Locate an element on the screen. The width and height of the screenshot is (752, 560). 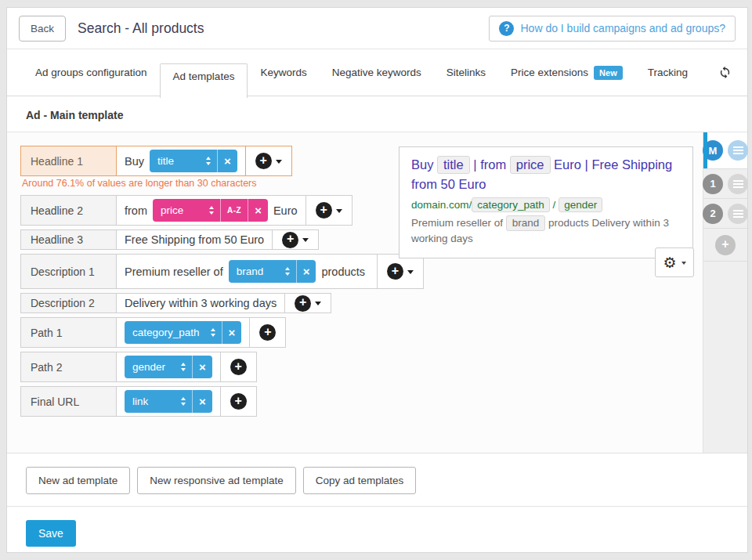
template-badge: 1 is located at coordinates (713, 184).